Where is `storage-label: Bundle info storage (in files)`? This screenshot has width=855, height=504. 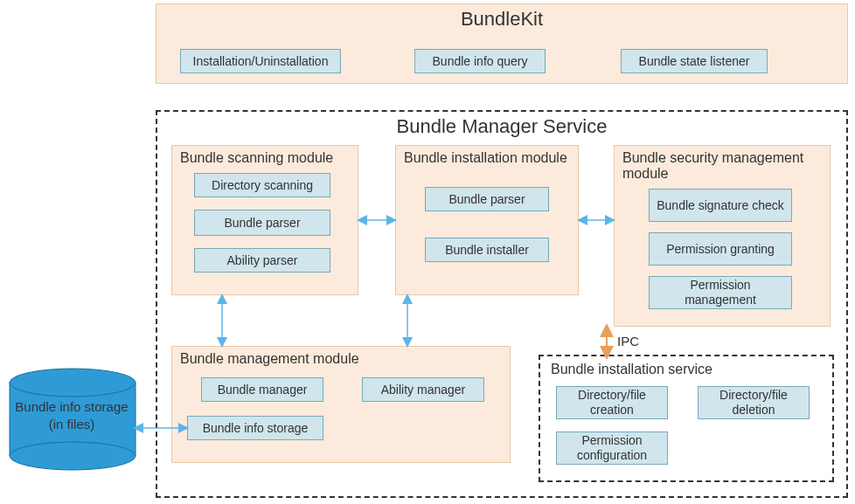
storage-label: Bundle info storage (in files) is located at coordinates (72, 416).